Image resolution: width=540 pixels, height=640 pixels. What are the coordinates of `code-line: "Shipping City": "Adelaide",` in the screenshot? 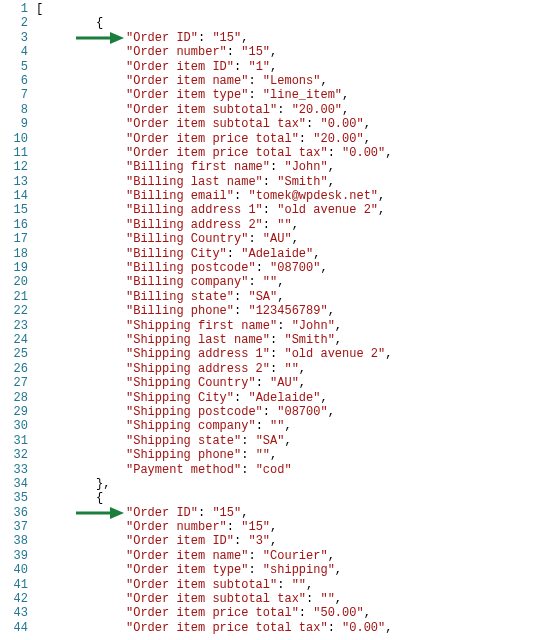 It's located at (288, 398).